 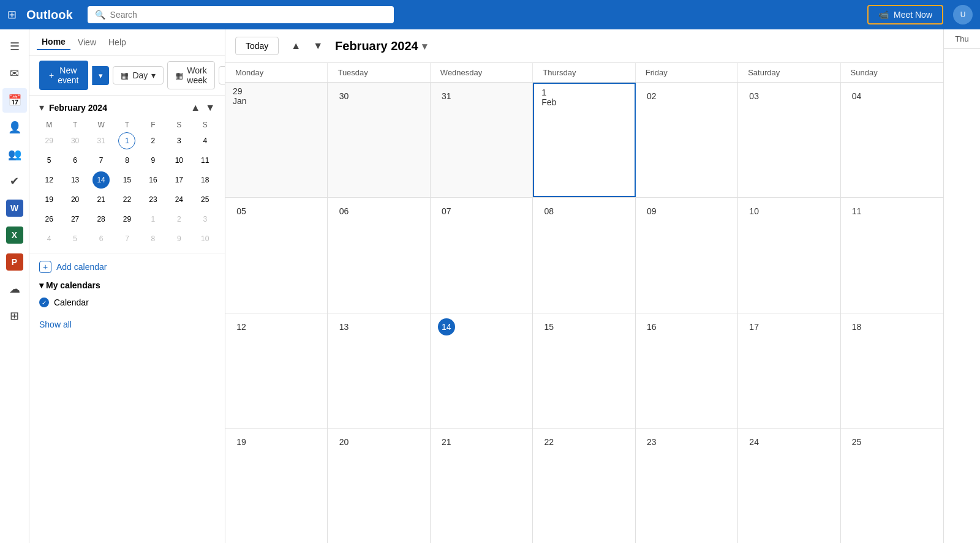 I want to click on search-input, so click(x=249, y=15).